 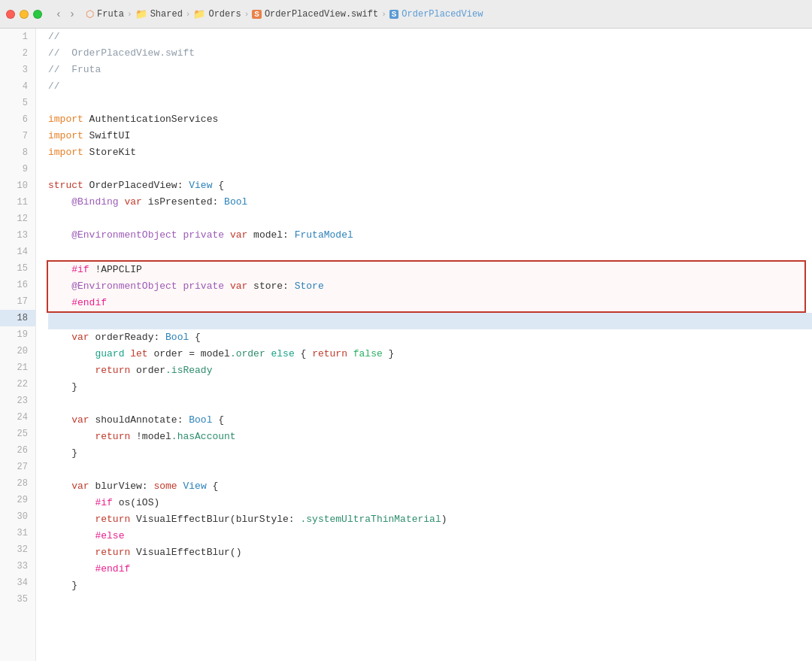 What do you see at coordinates (426, 303) in the screenshot?
I see `code-line-17: #endif` at bounding box center [426, 303].